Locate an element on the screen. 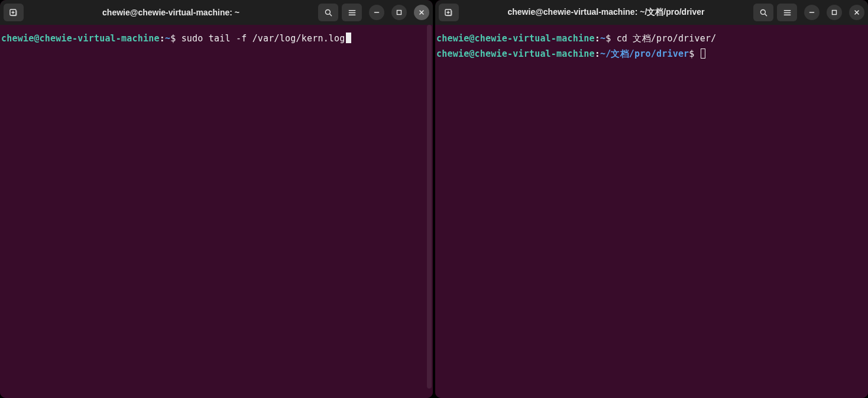 This screenshot has height=398, width=868. prompt-path: ~/文档/pro/driver is located at coordinates (644, 54).